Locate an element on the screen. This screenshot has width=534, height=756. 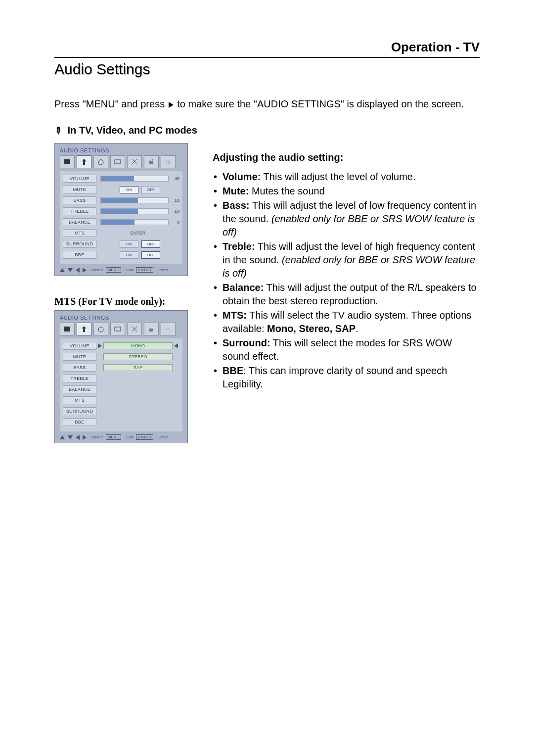
surround-on-button: ON is located at coordinates (129, 244).